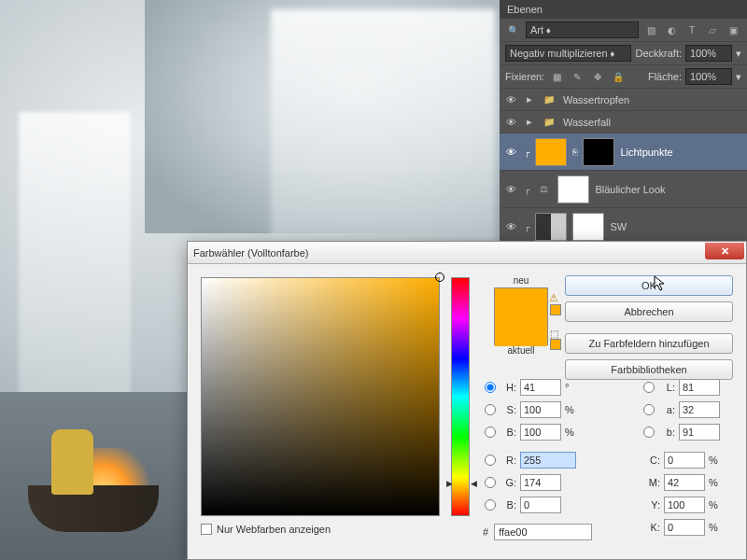 The height and width of the screenshot is (560, 747). Describe the element at coordinates (652, 460) in the screenshot. I see `c-label: C:` at that location.